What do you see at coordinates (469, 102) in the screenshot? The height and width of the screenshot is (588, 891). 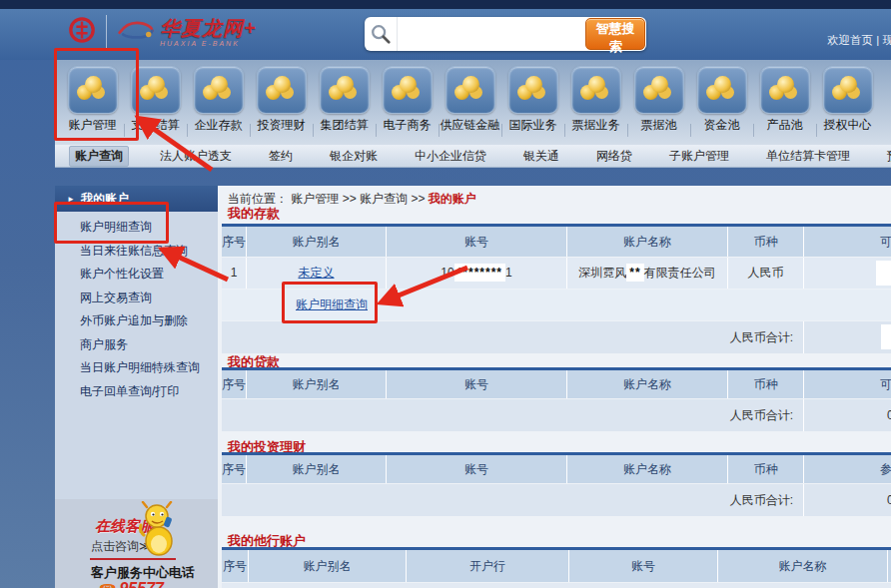 I see `toolbar-item: 供应链金融` at bounding box center [469, 102].